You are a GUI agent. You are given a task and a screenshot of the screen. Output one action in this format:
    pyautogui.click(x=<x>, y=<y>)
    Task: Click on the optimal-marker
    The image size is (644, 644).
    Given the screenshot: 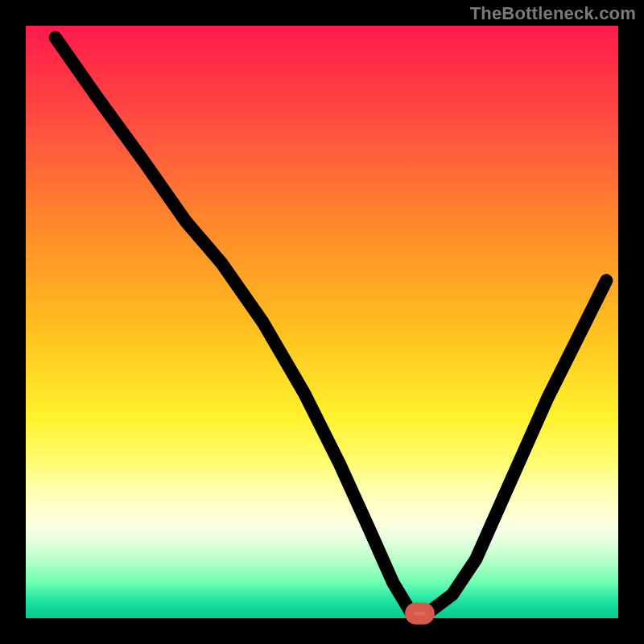 What is the action you would take?
    pyautogui.click(x=420, y=613)
    